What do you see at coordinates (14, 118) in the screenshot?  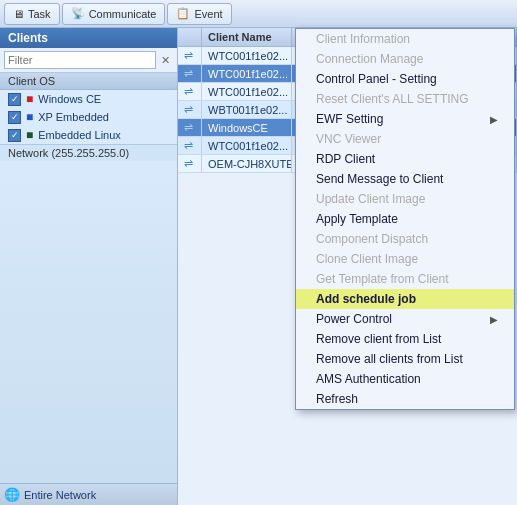 I see `xpembedded-checkbox` at bounding box center [14, 118].